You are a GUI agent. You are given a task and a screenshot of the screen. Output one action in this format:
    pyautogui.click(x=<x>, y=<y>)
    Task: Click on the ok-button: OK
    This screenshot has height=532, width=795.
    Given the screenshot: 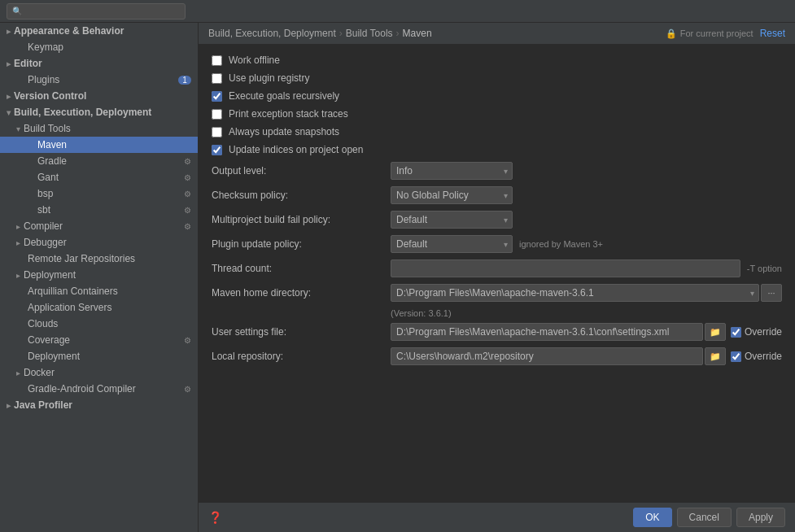 What is the action you would take?
    pyautogui.click(x=653, y=517)
    